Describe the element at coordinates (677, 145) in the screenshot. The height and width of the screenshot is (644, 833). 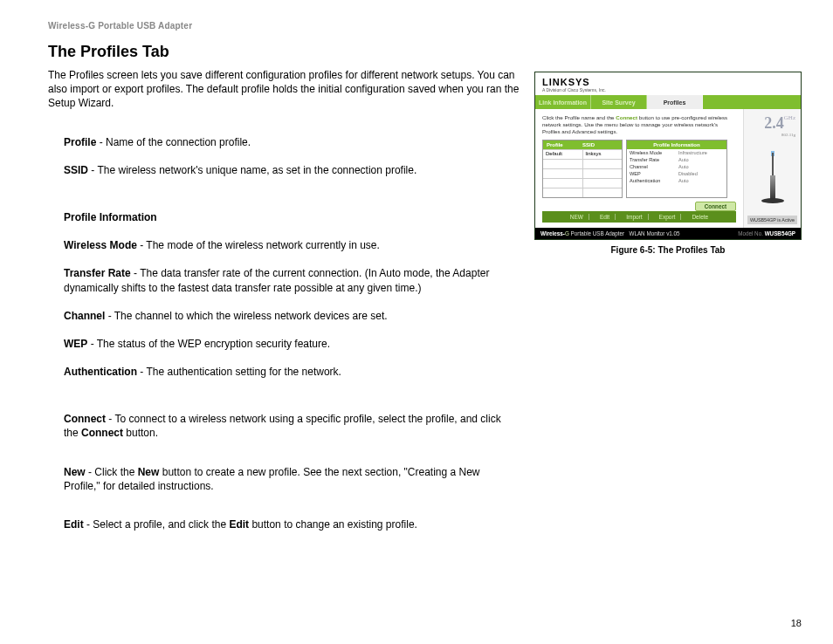
I see `info-header: Profile Information` at that location.